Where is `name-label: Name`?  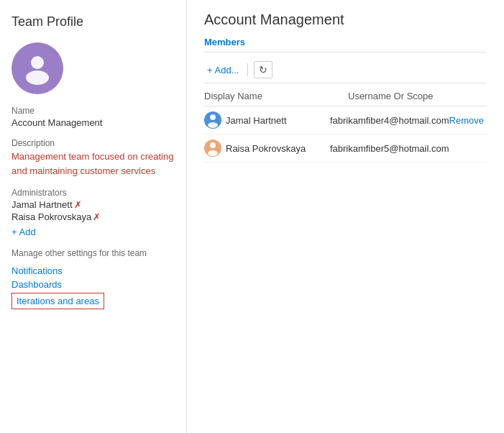
name-label: Name is located at coordinates (93, 111).